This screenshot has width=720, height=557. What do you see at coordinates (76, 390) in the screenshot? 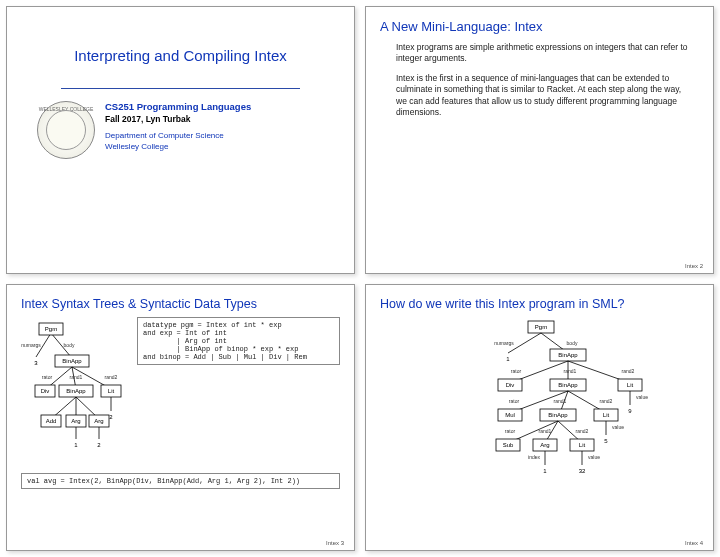
I see `node-binapp2: BinApp` at bounding box center [76, 390].